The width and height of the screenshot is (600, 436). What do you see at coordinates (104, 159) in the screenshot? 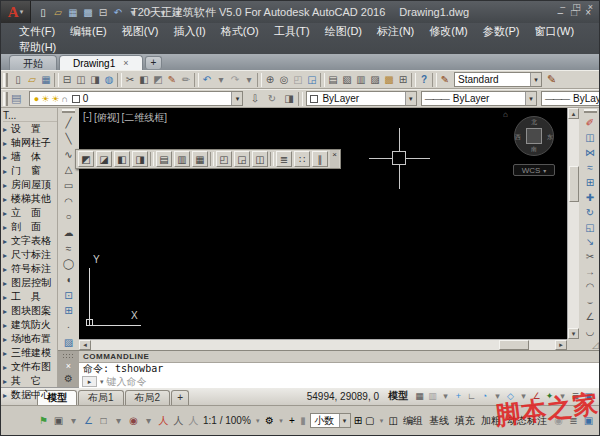
I see `send-to-back-icon: ◪` at bounding box center [104, 159].